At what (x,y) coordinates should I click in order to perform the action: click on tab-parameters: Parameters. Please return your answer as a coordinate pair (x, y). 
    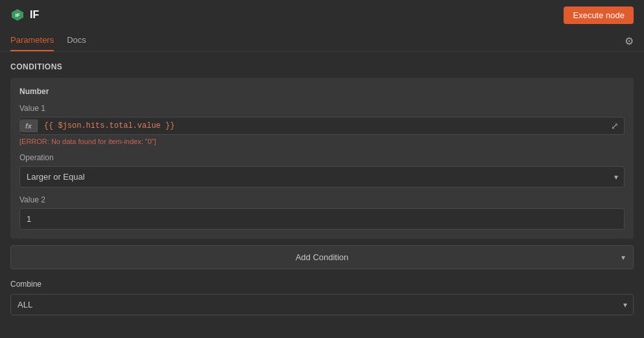
    Looking at the image, I should click on (32, 40).